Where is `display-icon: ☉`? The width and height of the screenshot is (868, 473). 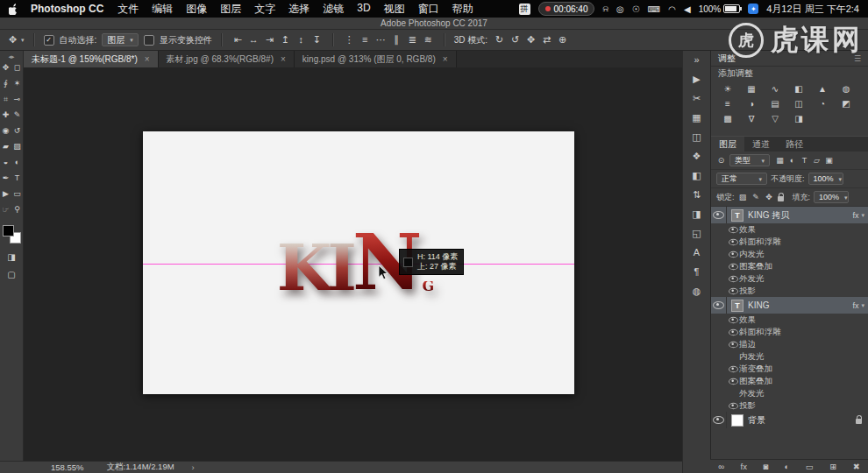
display-icon: ☉ is located at coordinates (637, 9).